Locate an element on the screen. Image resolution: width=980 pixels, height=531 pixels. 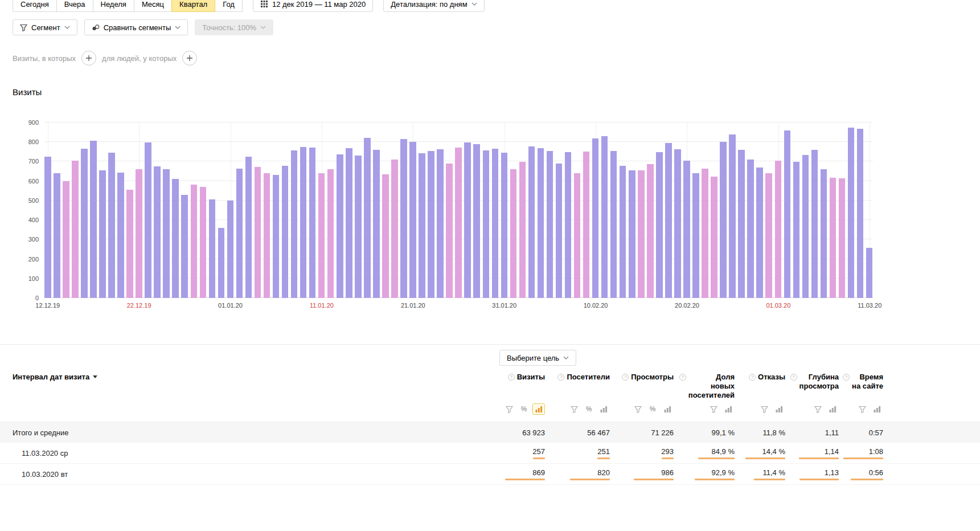
period-tab-Месяц: Месяц is located at coordinates (153, 6).